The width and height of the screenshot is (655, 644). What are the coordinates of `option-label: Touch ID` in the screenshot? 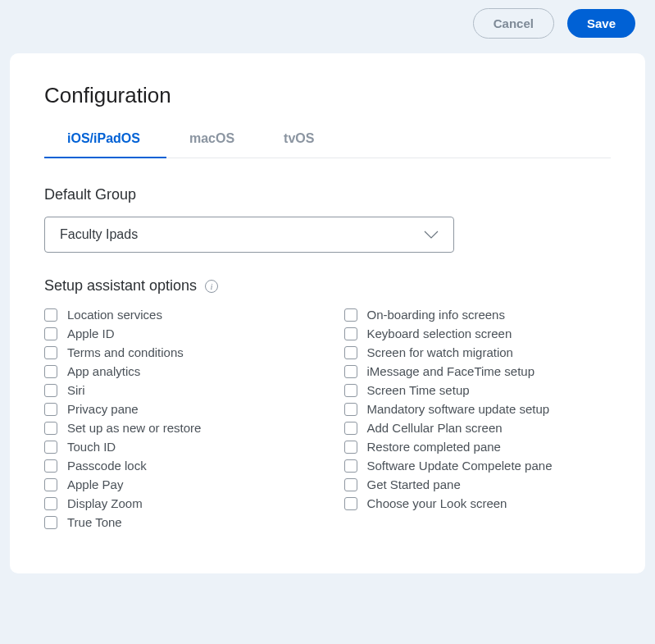 It's located at (92, 446).